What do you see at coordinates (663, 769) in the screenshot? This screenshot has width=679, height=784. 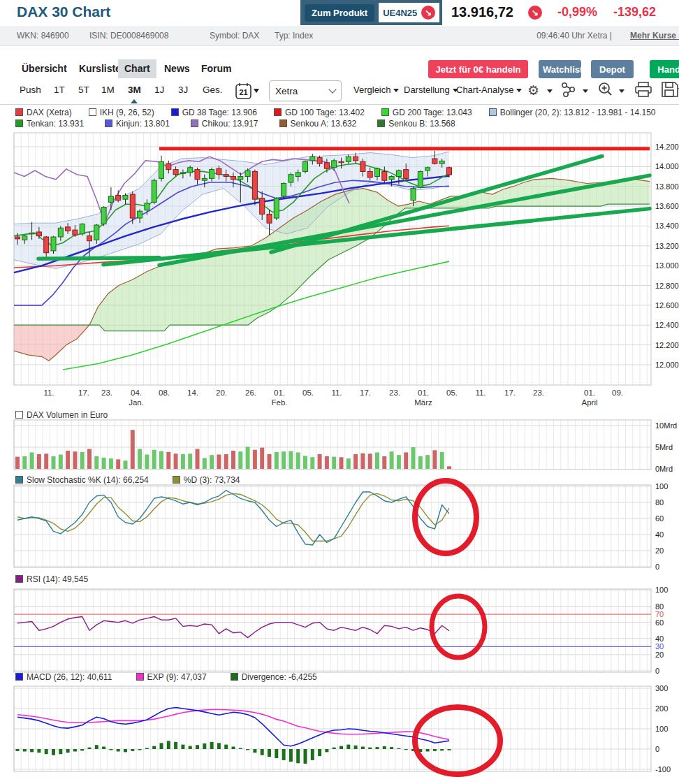 I see `svg-text: -100` at bounding box center [663, 769].